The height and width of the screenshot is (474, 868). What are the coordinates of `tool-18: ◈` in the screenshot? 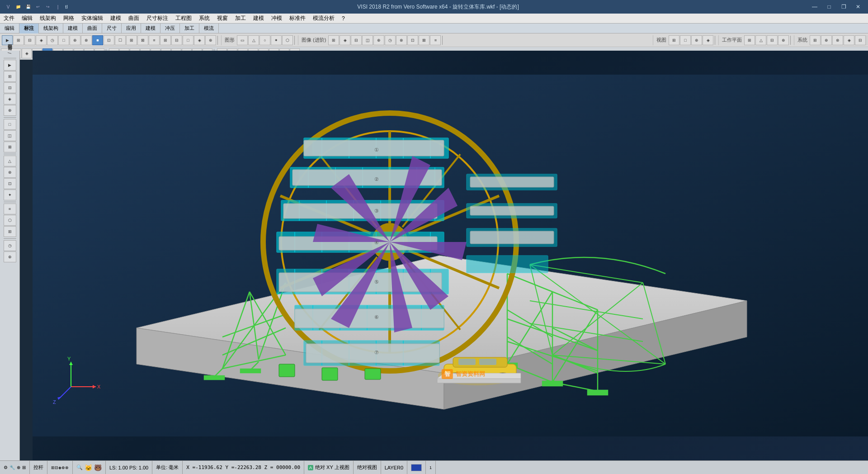 It's located at (199, 40).